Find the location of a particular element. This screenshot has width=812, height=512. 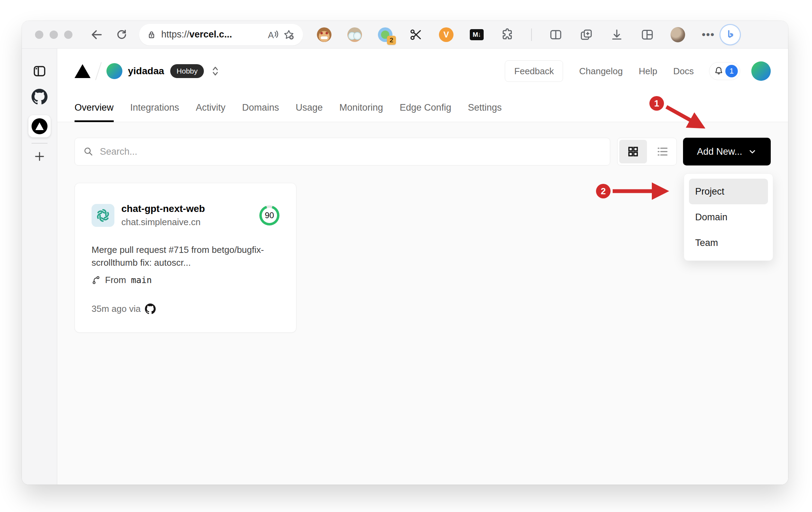

tab-integrations: Integrations is located at coordinates (155, 108).